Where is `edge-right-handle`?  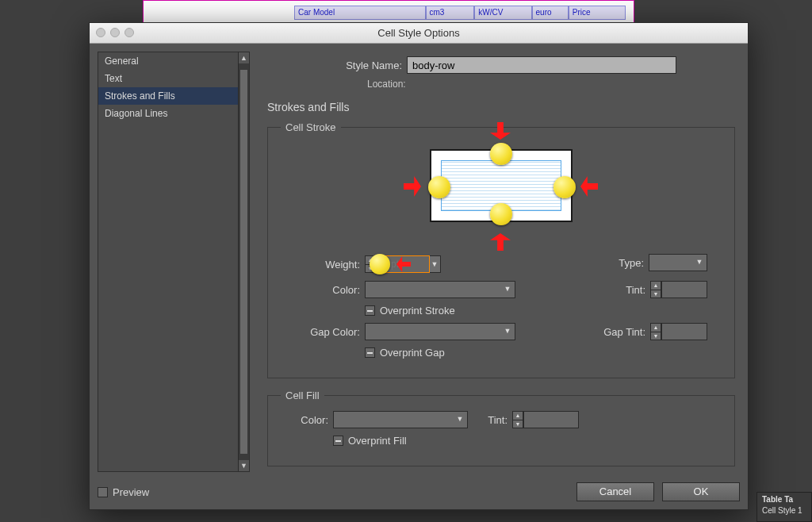
edge-right-handle is located at coordinates (565, 187).